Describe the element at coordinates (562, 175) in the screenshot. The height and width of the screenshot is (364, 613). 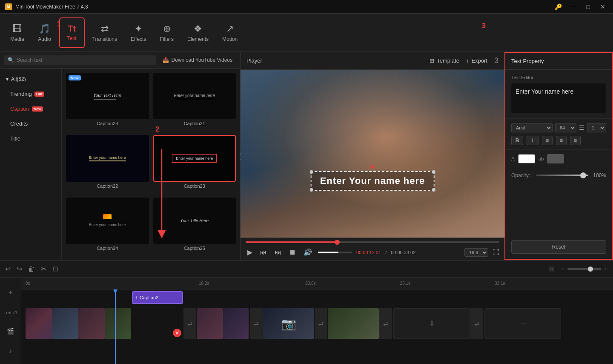
I see `opacity-slider` at that location.